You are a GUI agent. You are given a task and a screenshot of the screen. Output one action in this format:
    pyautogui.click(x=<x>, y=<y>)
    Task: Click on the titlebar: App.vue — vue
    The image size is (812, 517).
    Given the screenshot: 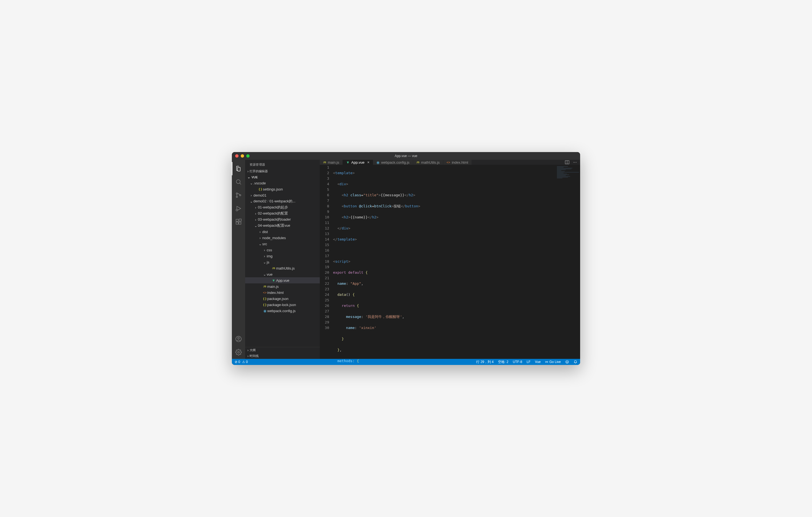 What is the action you would take?
    pyautogui.click(x=406, y=156)
    